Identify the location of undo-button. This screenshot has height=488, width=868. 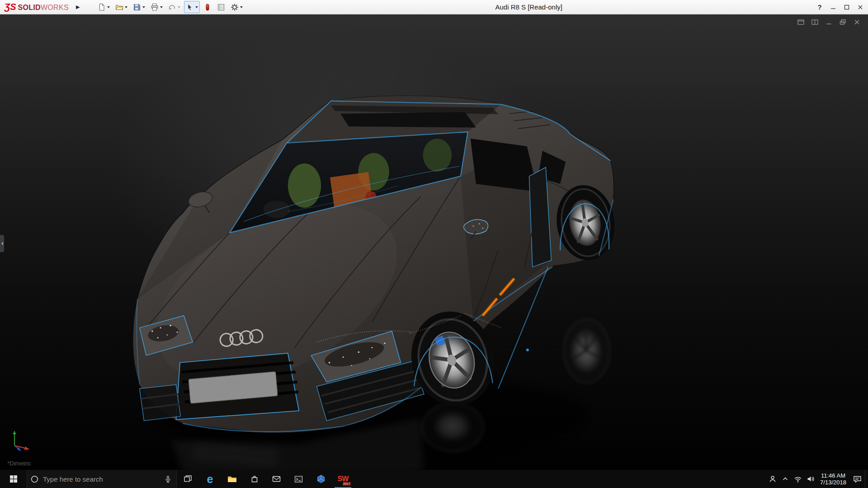
(175, 7).